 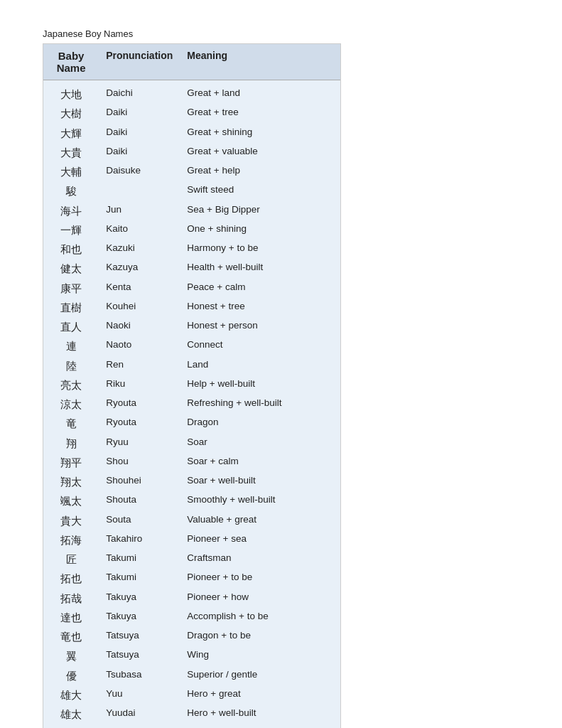 I want to click on cell-name: 翼, so click(x=71, y=655).